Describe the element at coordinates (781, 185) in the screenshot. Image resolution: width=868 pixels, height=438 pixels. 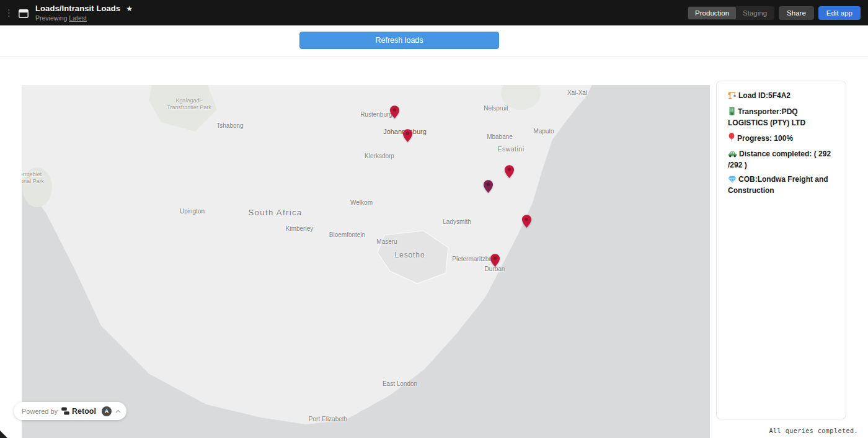
I see `detail-cob: COB:Londwa Freight and Construction` at that location.